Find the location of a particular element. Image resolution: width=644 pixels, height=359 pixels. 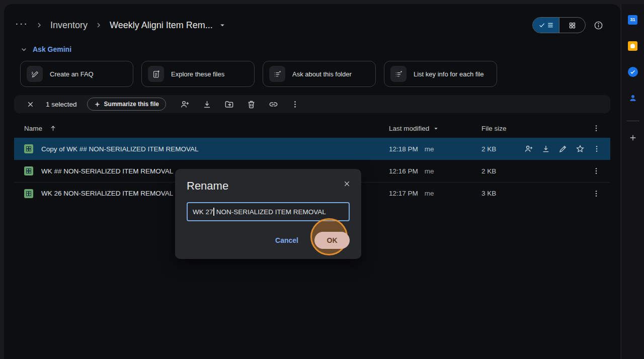

rename-dialog: Rename WK 27 NON-SERIALIZED ITEM REMOVAL… is located at coordinates (268, 214).